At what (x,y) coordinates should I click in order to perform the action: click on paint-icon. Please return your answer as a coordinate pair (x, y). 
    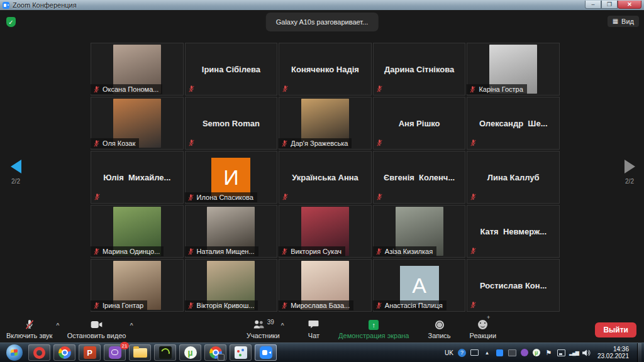
    Looking at the image, I should click on (240, 353).